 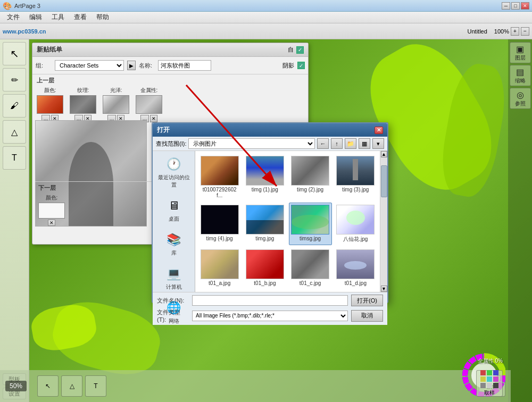 I want to click on right-tool-reference: ◎ 参照, so click(x=520, y=98).